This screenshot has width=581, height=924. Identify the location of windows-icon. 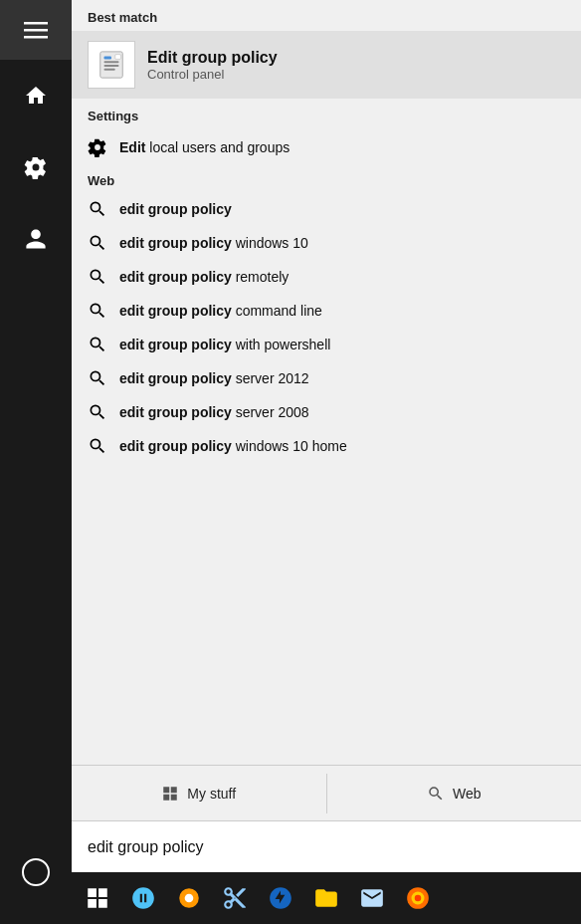
(170, 794).